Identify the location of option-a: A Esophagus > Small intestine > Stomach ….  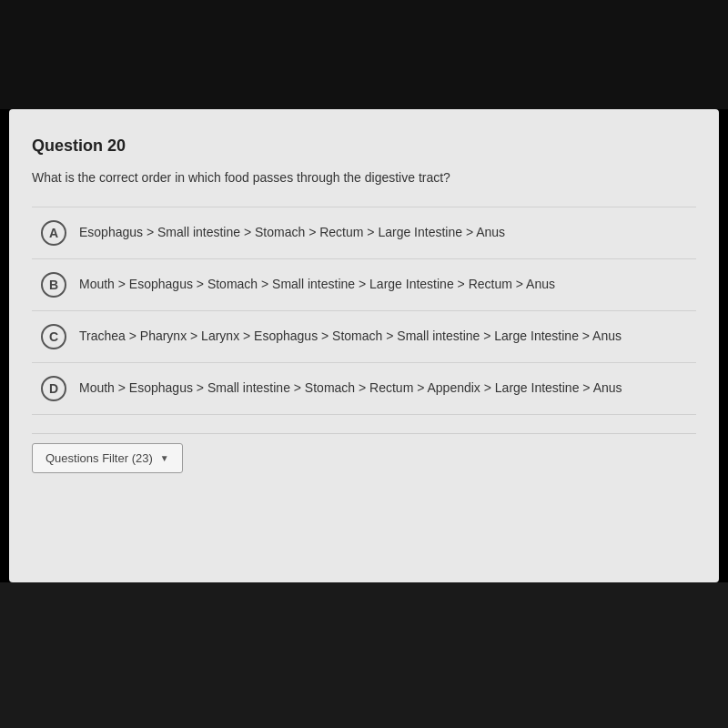
(364, 233).